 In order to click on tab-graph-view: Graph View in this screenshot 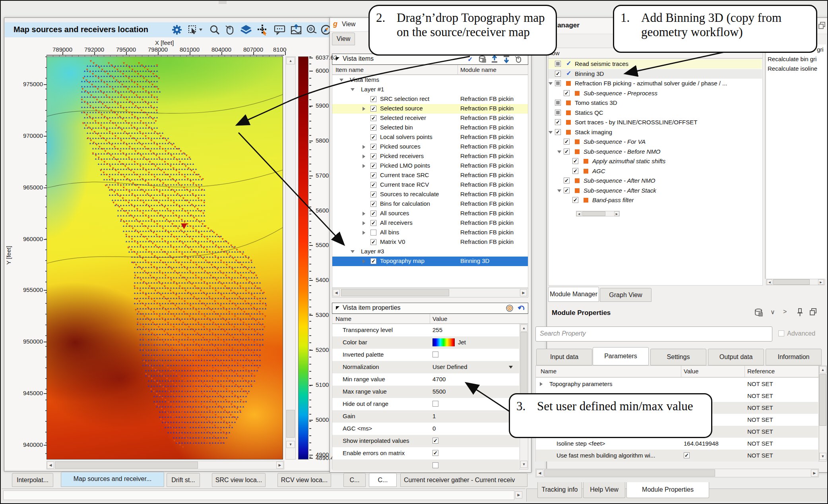, I will do `click(626, 295)`.